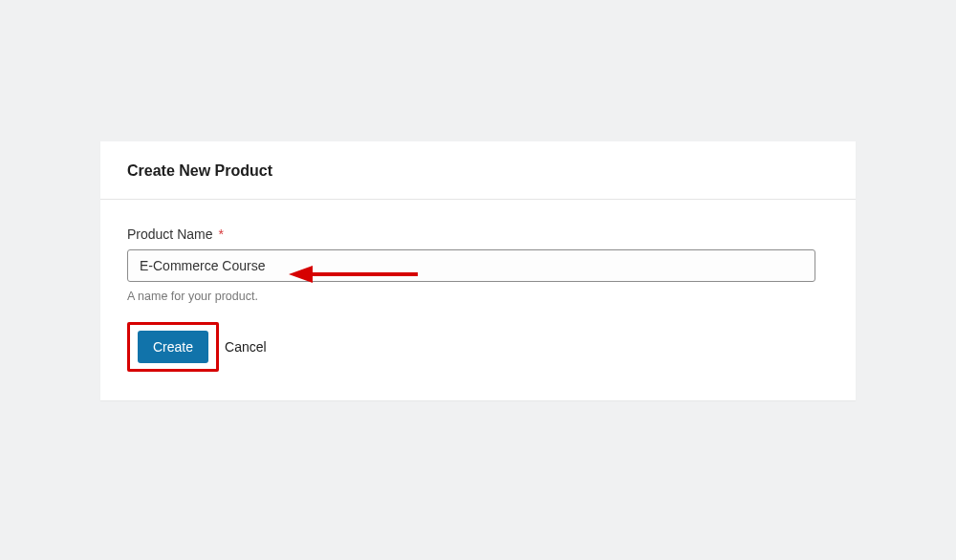 The height and width of the screenshot is (560, 956). What do you see at coordinates (478, 171) in the screenshot?
I see `panel-title: Create New Product` at bounding box center [478, 171].